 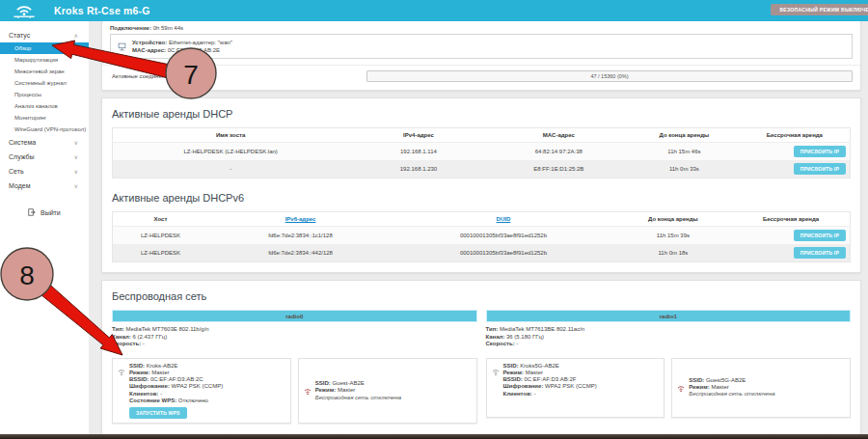 What do you see at coordinates (524, 386) in the screenshot?
I see `encryption-label: Шифрование:` at bounding box center [524, 386].